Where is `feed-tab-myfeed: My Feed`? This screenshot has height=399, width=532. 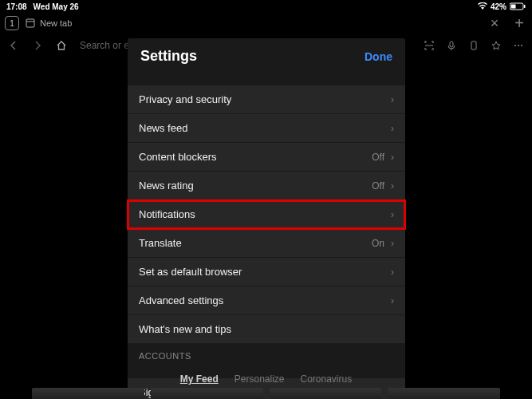 feed-tab-myfeed: My Feed is located at coordinates (199, 379).